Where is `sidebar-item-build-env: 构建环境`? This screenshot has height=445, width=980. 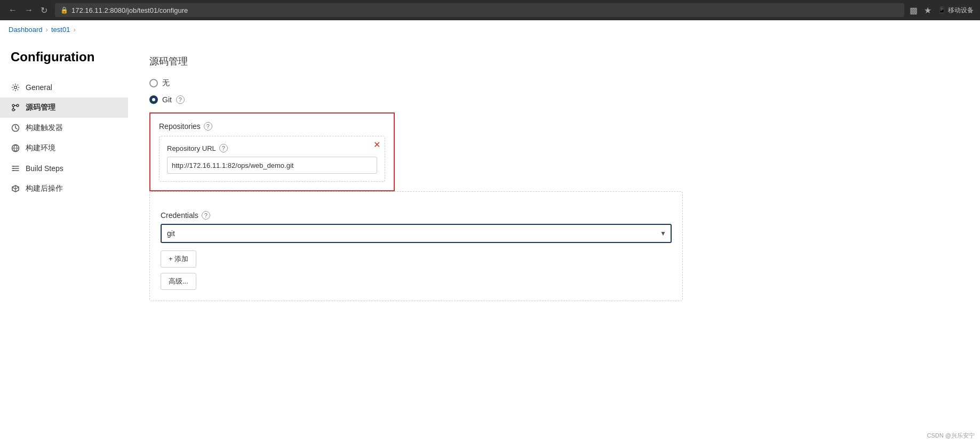 sidebar-item-build-env: 构建环境 is located at coordinates (64, 148).